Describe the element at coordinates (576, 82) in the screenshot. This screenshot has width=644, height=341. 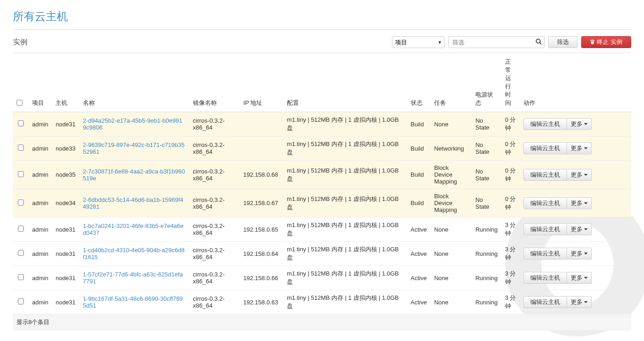
I see `col-actions: 动作` at that location.